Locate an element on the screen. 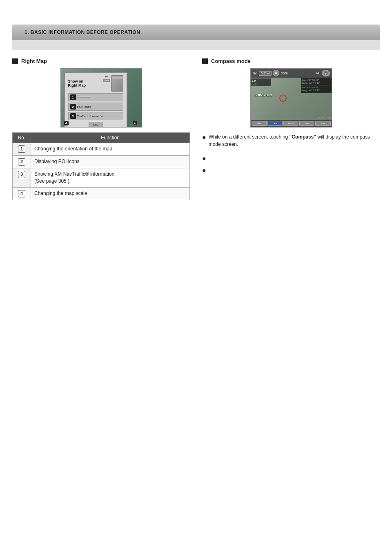  dialog-row1-badge: 1 is located at coordinates (73, 97).